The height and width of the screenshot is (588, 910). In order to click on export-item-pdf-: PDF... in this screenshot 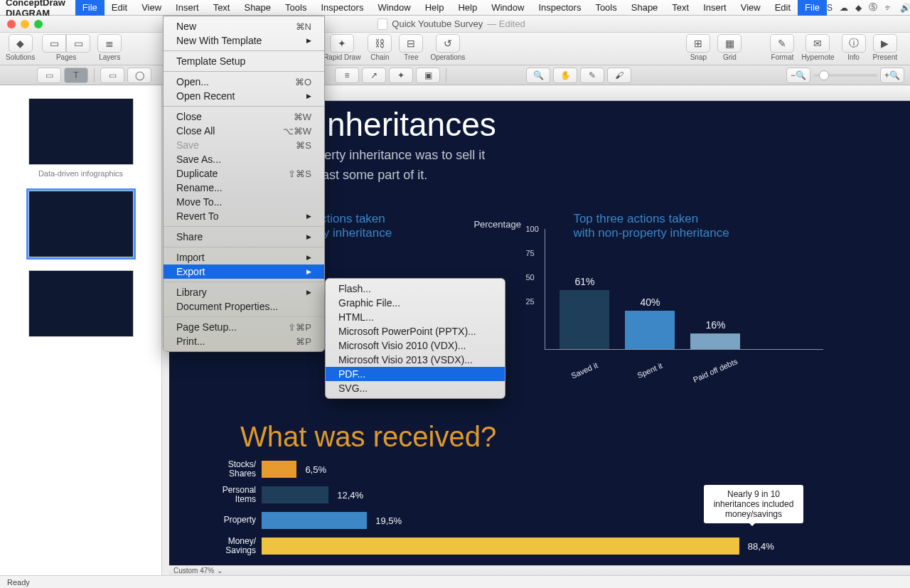, I will do `click(415, 374)`.